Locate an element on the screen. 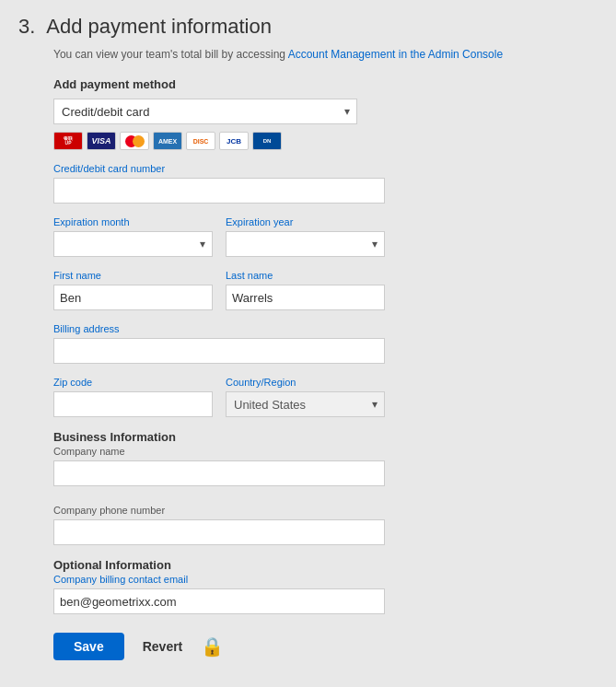  company-name-input is located at coordinates (219, 473).